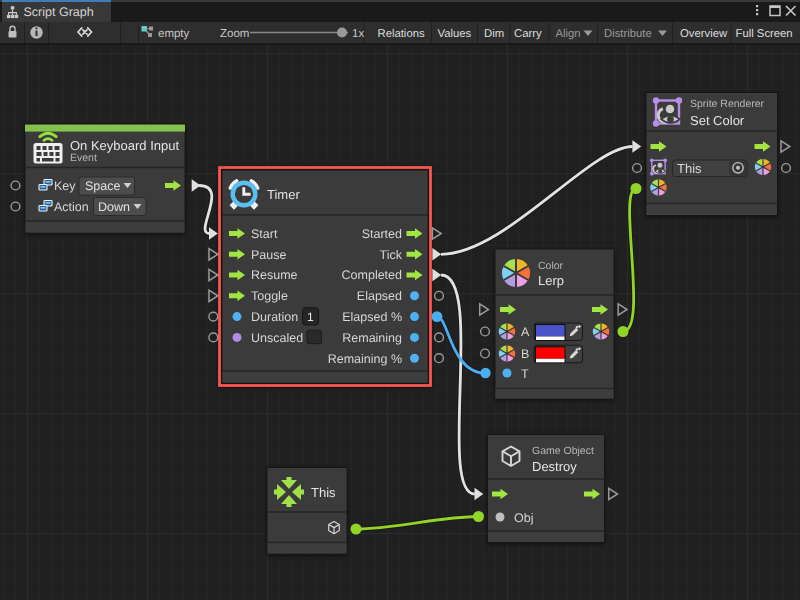  What do you see at coordinates (382, 234) in the screenshot?
I see `svg-text: Started` at bounding box center [382, 234].